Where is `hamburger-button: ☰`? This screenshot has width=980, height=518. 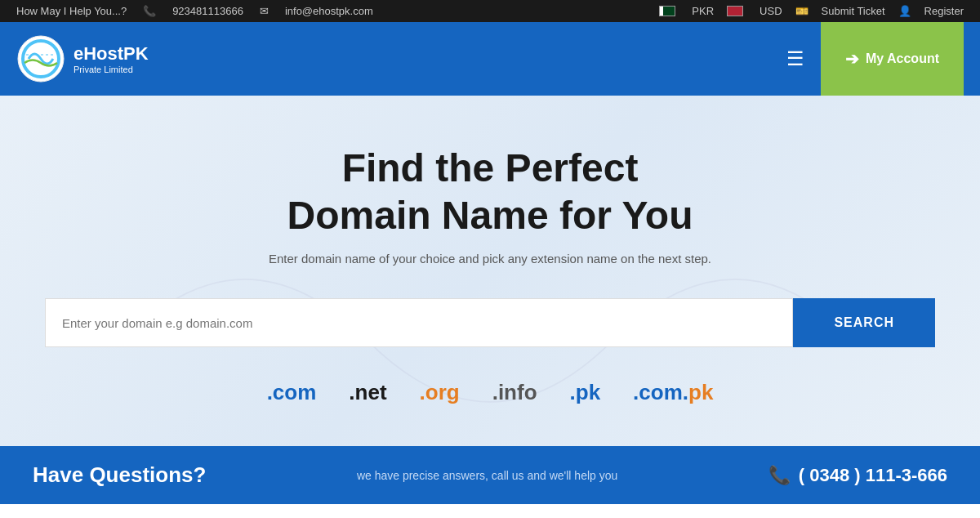 hamburger-button: ☰ is located at coordinates (795, 59).